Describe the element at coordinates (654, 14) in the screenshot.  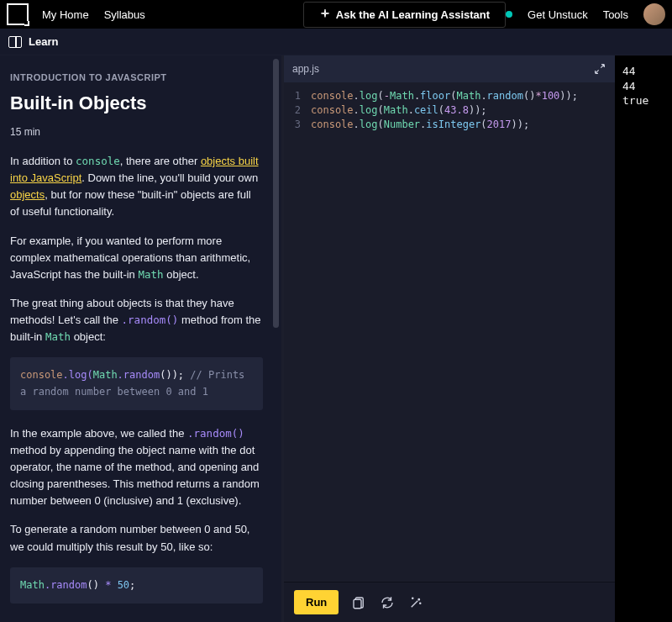
I see `avatar` at that location.